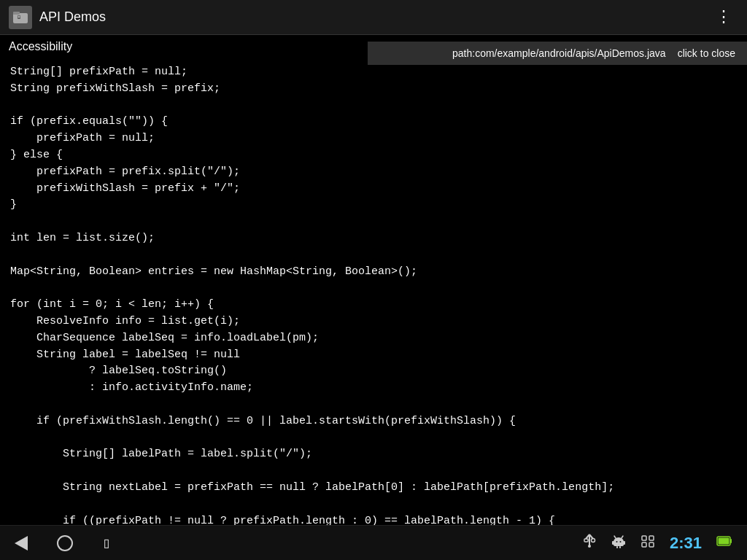 This screenshot has width=747, height=560. I want to click on nav-right: 2:31, so click(657, 543).